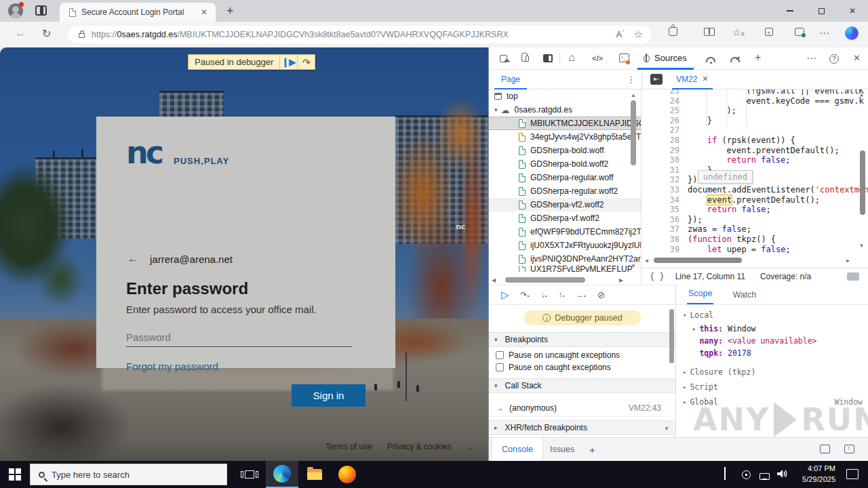 This screenshot has height=488, width=868. What do you see at coordinates (660, 171) in the screenshot?
I see `line-number: 31` at bounding box center [660, 171].